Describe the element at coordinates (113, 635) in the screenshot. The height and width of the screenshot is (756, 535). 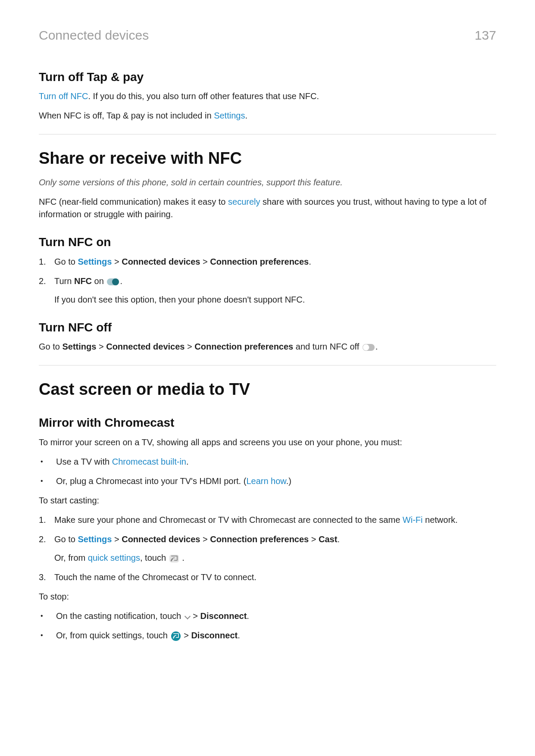
I see `stop2-a: Or, from quick settings, touch` at that location.